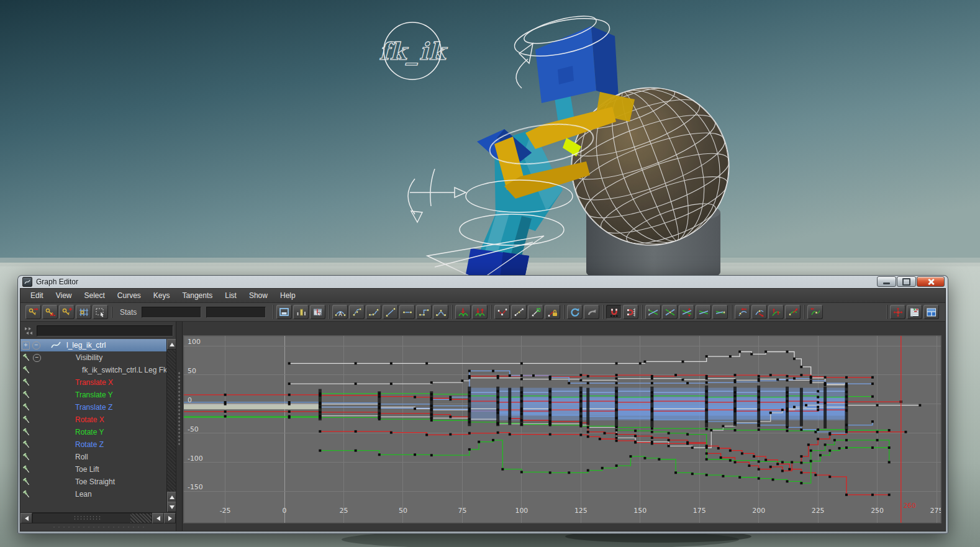 The height and width of the screenshot is (547, 980). Describe the element at coordinates (568, 369) in the screenshot. I see `anim-curve-white-top` at that location.